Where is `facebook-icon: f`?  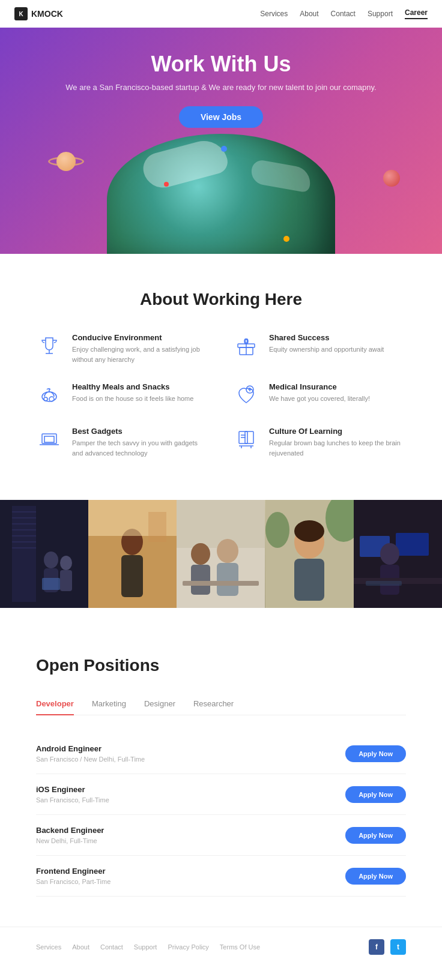 facebook-icon: f is located at coordinates (377, 947).